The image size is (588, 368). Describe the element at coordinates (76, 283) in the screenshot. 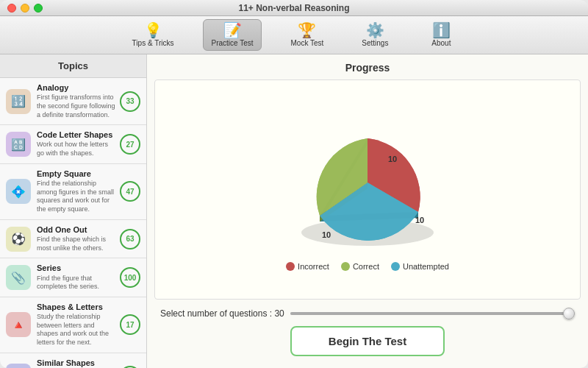

I see `topic-desc-series: Find the figure that completes the serie…` at that location.